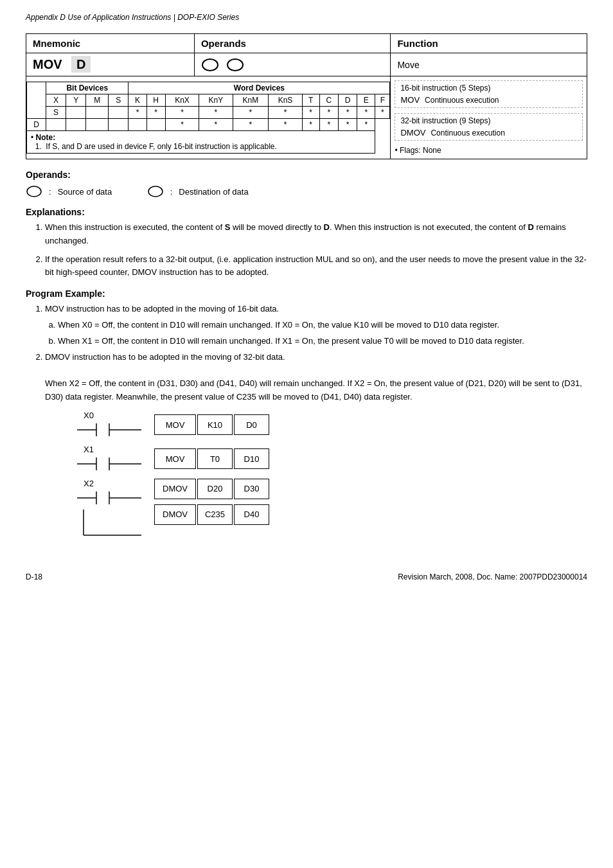 This screenshot has width=613, height=868. Describe the element at coordinates (306, 346) in the screenshot. I see `program-example-section: Program Example: MOV instruction has to …` at that location.